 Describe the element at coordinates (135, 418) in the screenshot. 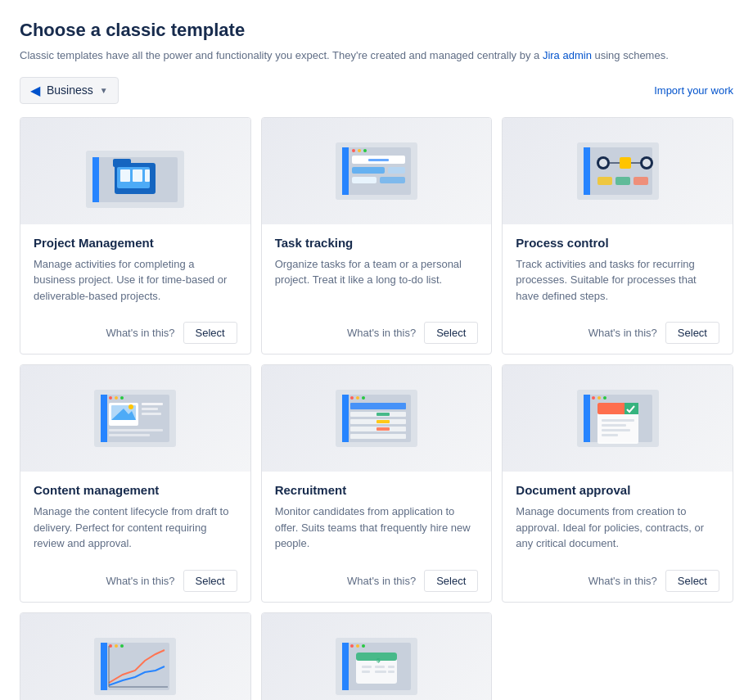

I see `content-illustration` at that location.